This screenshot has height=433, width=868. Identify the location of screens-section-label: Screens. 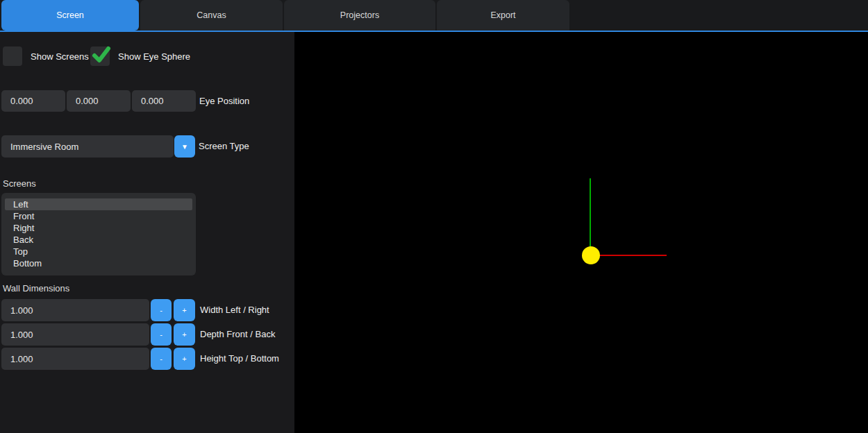
(19, 184).